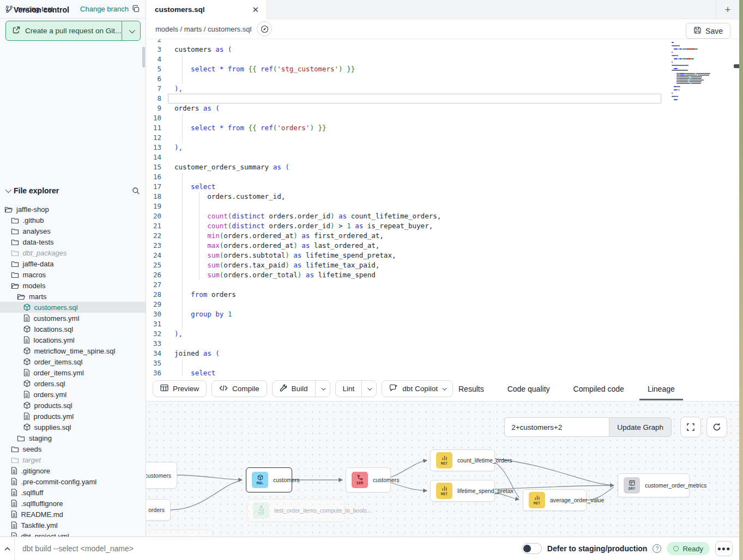  What do you see at coordinates (727, 10) in the screenshot?
I see `new-tab-button: +` at bounding box center [727, 10].